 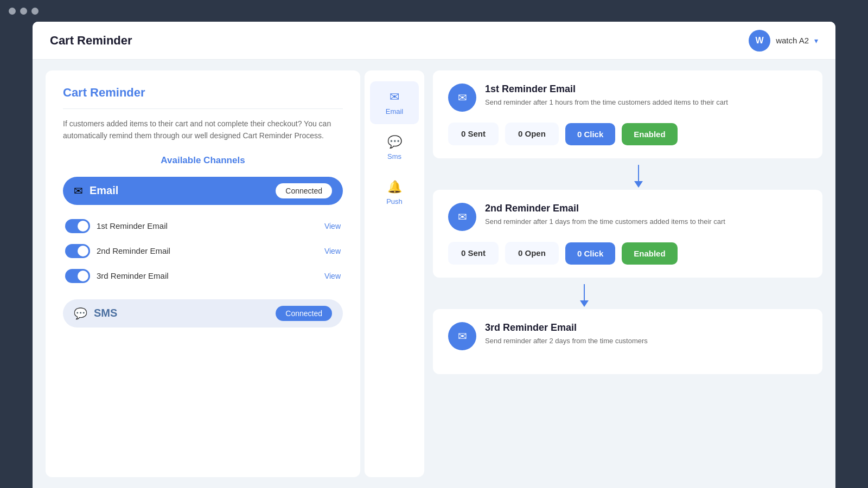 I want to click on reminder-item-left-2: 2nd Reminder Email, so click(x=118, y=251).